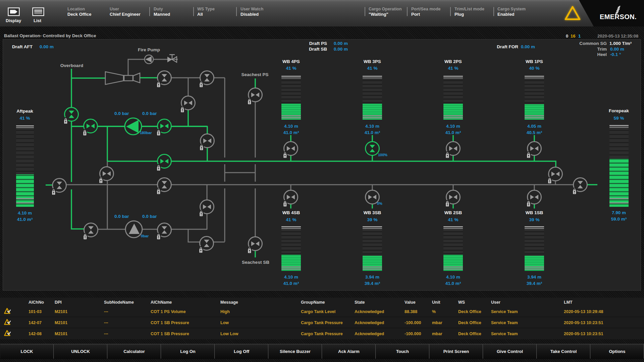 The height and width of the screenshot is (362, 644). I want to click on svg-text: 4.05 m, so click(534, 126).